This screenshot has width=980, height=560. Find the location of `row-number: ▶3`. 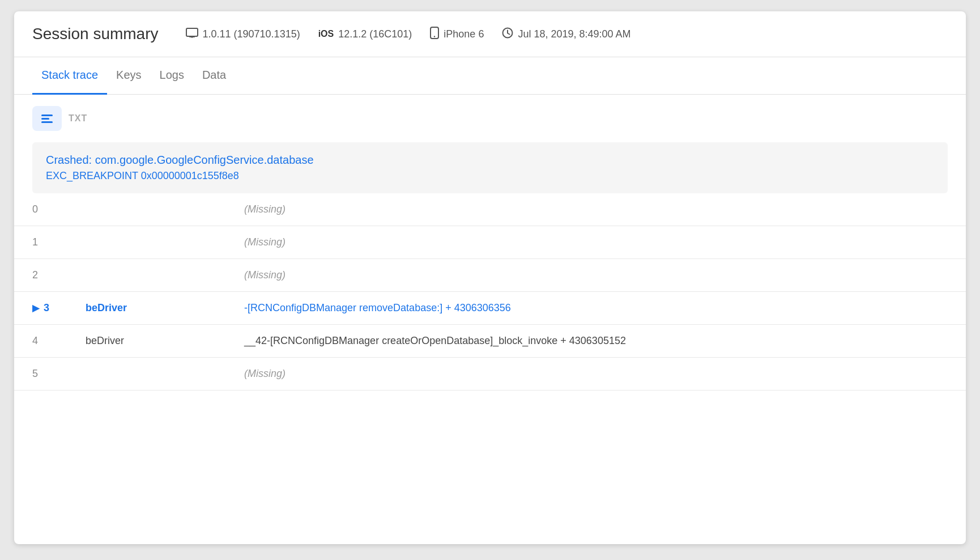

row-number: ▶3 is located at coordinates (41, 308).